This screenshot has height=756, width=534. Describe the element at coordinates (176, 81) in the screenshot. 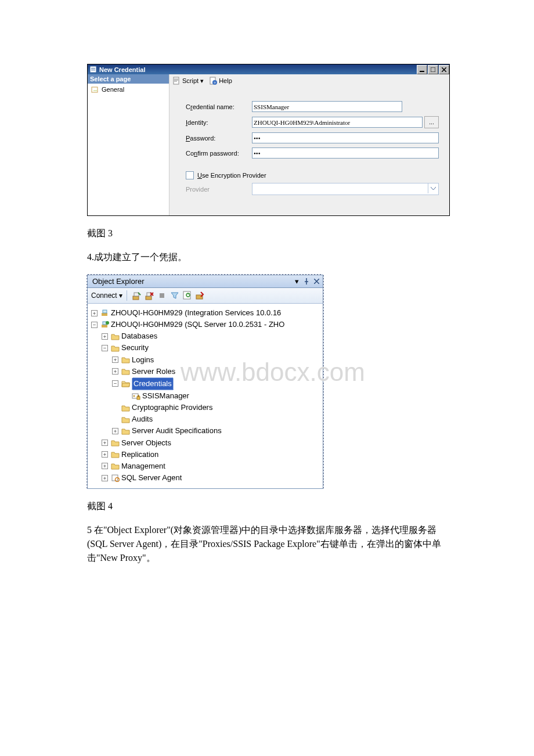

I see `script-icon` at that location.